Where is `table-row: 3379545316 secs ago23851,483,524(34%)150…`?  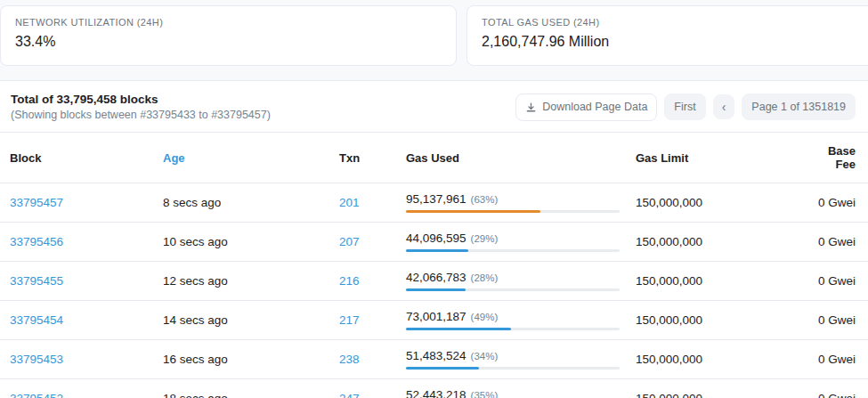
table-row: 3379545316 secs ago23851,483,524(34%)150… is located at coordinates (434, 360).